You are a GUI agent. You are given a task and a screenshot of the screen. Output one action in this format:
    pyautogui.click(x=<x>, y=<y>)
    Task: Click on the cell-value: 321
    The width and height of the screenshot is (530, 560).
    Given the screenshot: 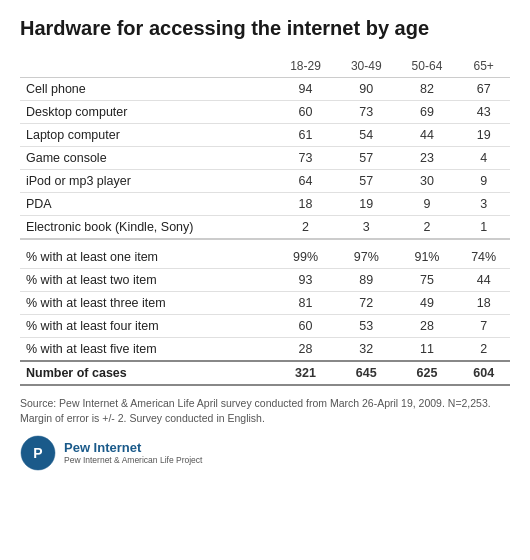 What is the action you would take?
    pyautogui.click(x=306, y=373)
    